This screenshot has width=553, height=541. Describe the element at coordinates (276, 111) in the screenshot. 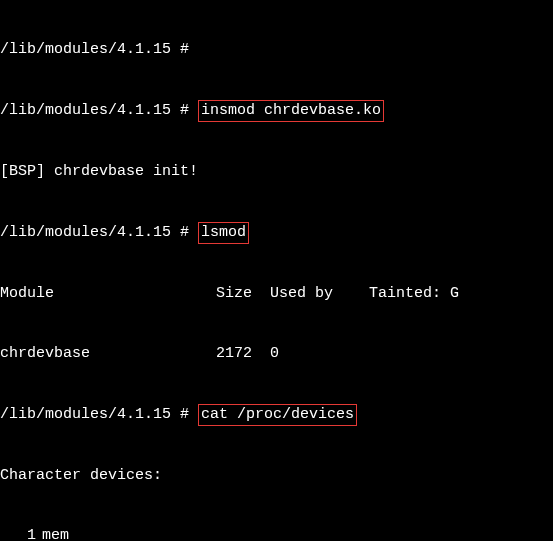

I see `line-insmod: /lib/modules/4.1.15 # insmod chrdevbase.…` at that location.